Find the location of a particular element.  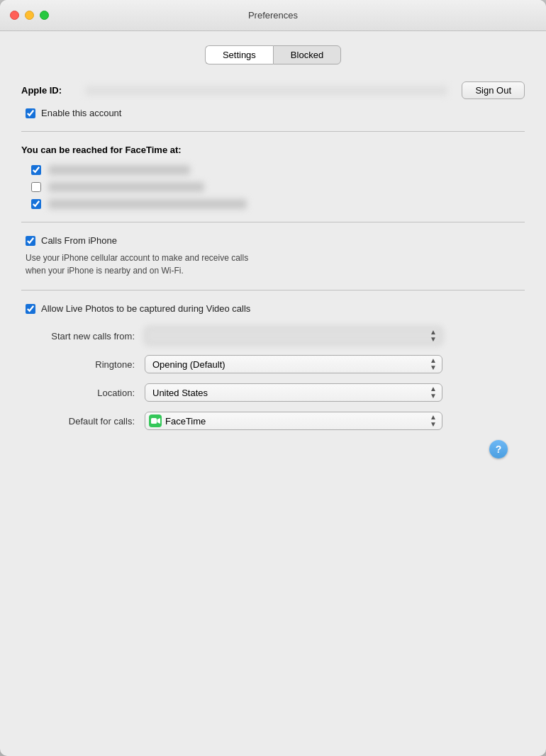

minimize-button is located at coordinates (30, 16).